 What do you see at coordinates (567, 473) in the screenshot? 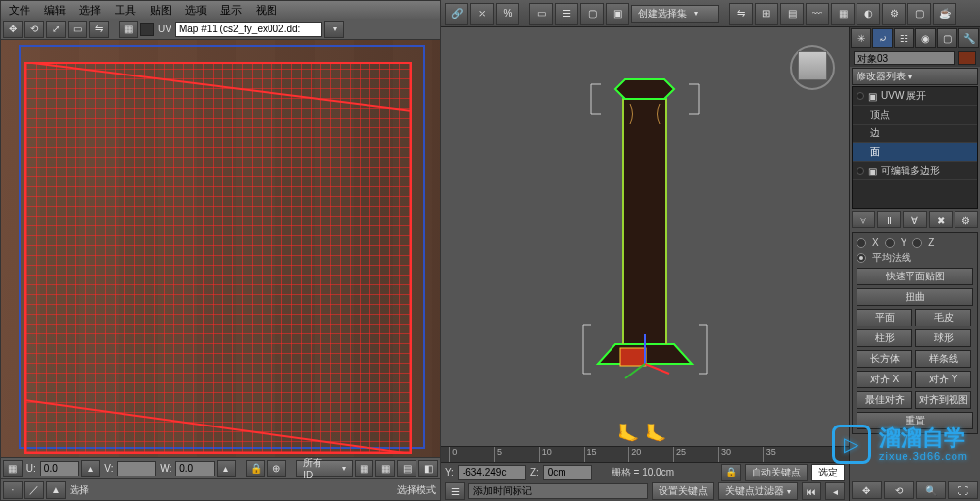
I see `z-field: 0cm` at bounding box center [567, 473].